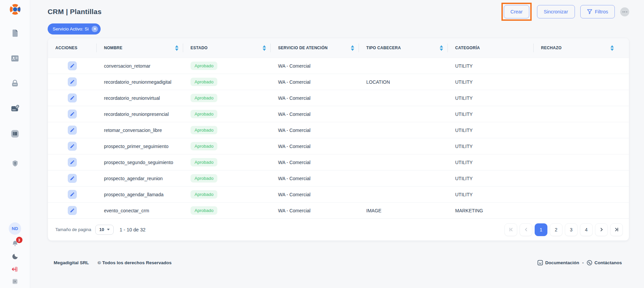 Image resolution: width=644 pixels, height=288 pixels. What do you see at coordinates (15, 257) in the screenshot?
I see `dark-mode-toggle` at bounding box center [15, 257].